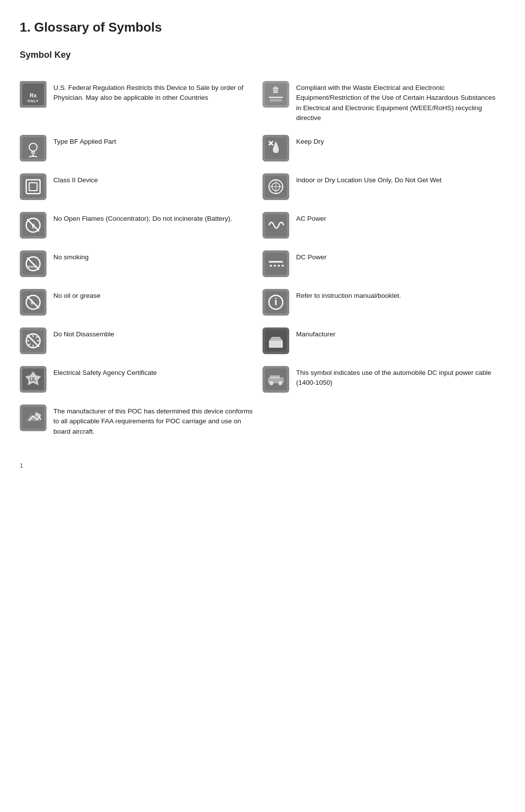 The image size is (525, 812). What do you see at coordinates (141, 225) in the screenshot?
I see `symbol-item-noflame: No Open Flames (Concentrator); Do not in…` at bounding box center [141, 225].